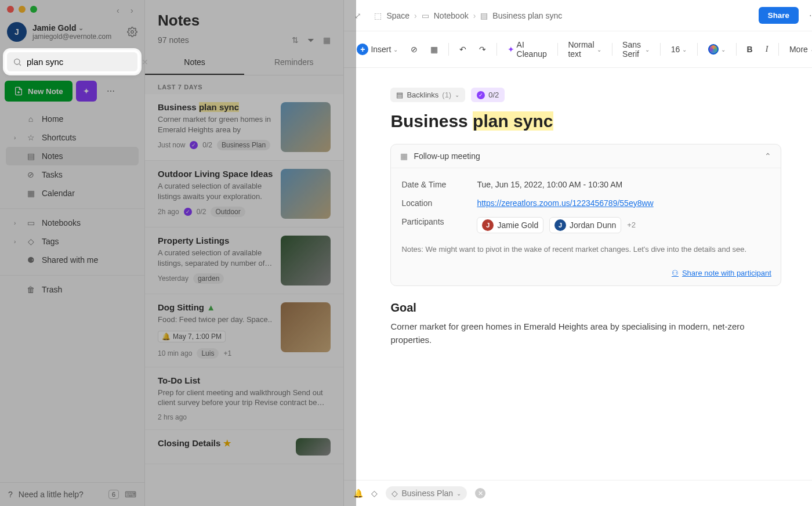 This screenshot has height=506, width=812. What do you see at coordinates (578, 16) in the screenshot?
I see `breadcrumb: ⤢ ⬚ Space › ▭ Notebook › ▤ Business plan…` at bounding box center [578, 16].